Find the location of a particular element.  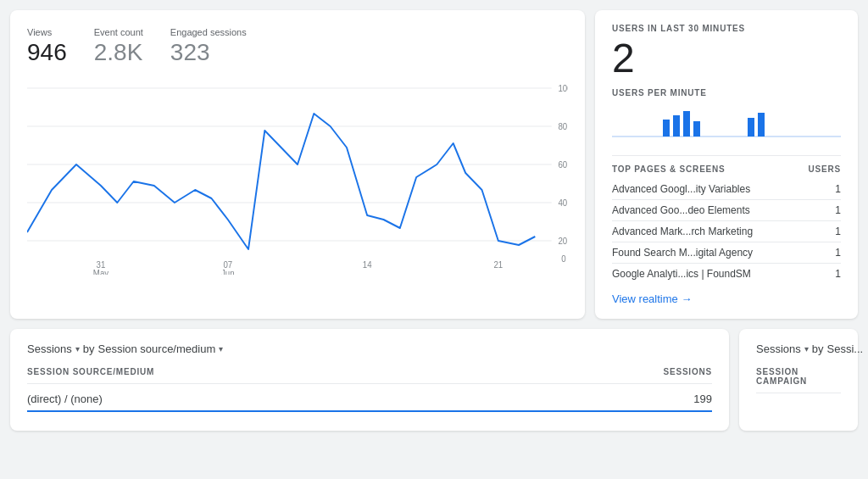

page-row: Advanced Mark...rch Marketing 1 is located at coordinates (726, 232).